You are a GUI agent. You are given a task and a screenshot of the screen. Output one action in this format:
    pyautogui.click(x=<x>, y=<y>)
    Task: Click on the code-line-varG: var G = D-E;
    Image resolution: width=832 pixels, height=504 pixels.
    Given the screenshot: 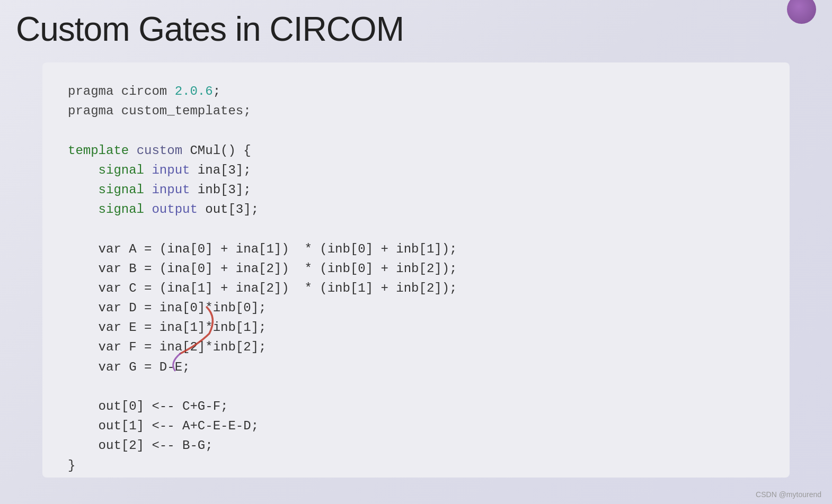 What is the action you would take?
    pyautogui.click(x=416, y=367)
    